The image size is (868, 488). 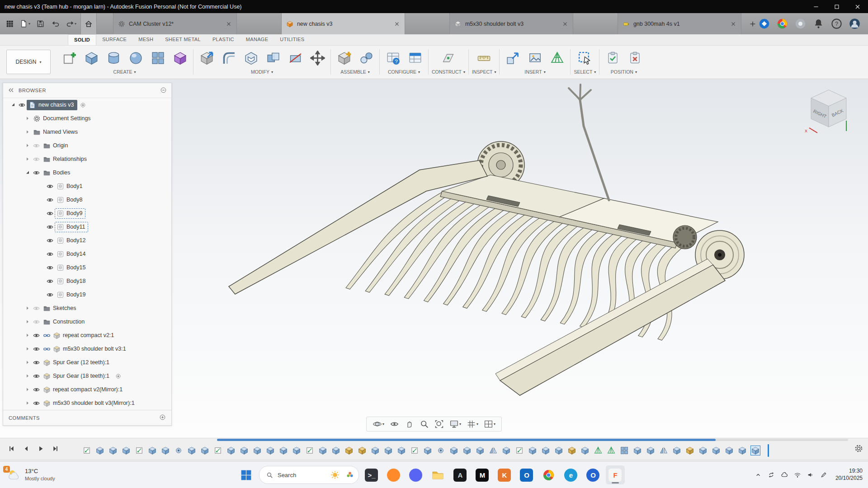 What do you see at coordinates (858, 6) in the screenshot?
I see `close-button` at bounding box center [858, 6].